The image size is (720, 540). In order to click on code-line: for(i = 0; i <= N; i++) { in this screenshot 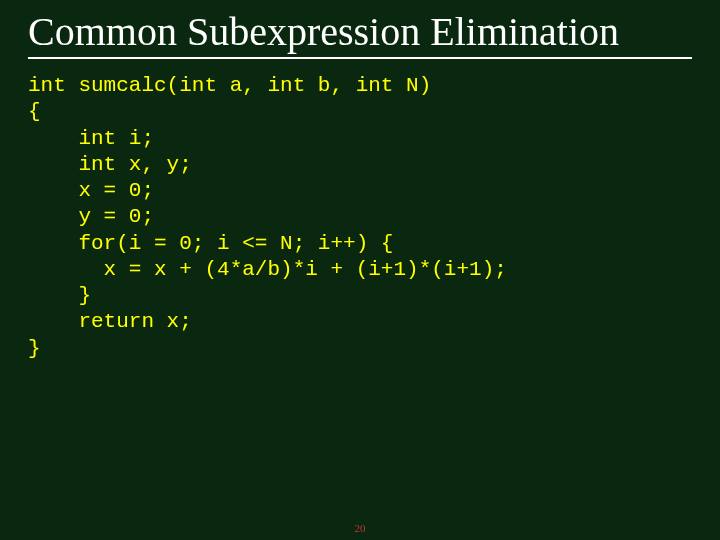, I will do `click(360, 244)`.